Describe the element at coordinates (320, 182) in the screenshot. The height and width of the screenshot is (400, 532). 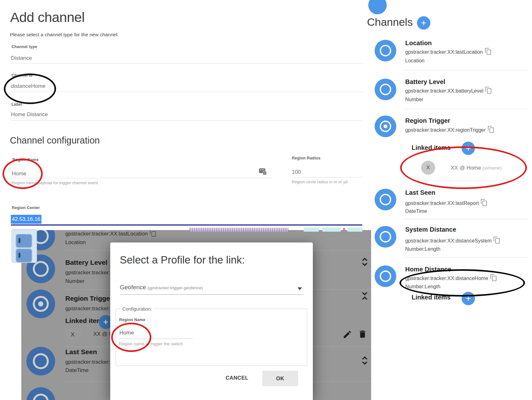
I see `region-radius-helper: Region circle radius in m or yd` at that location.